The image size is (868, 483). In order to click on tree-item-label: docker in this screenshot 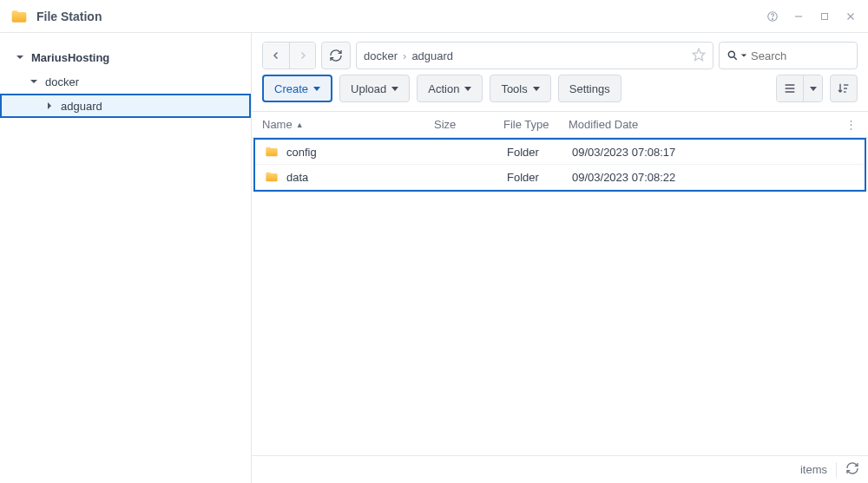, I will do `click(62, 82)`.